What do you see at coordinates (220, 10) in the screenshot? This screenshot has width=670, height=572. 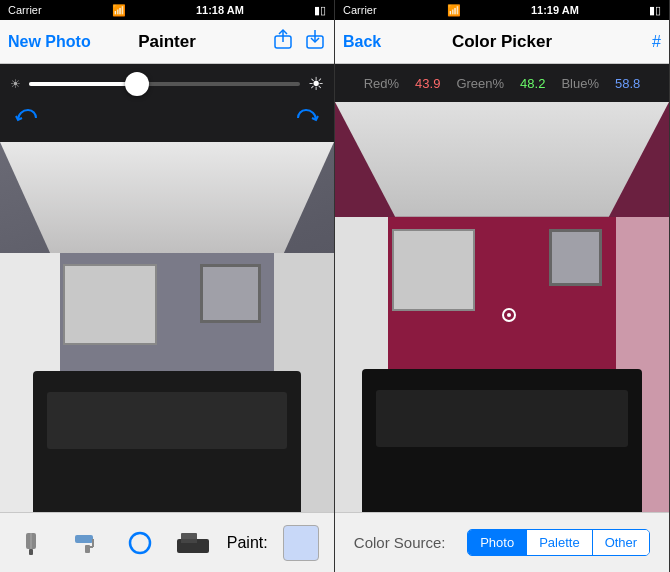 I see `left-time: 11:18 AM` at bounding box center [220, 10].